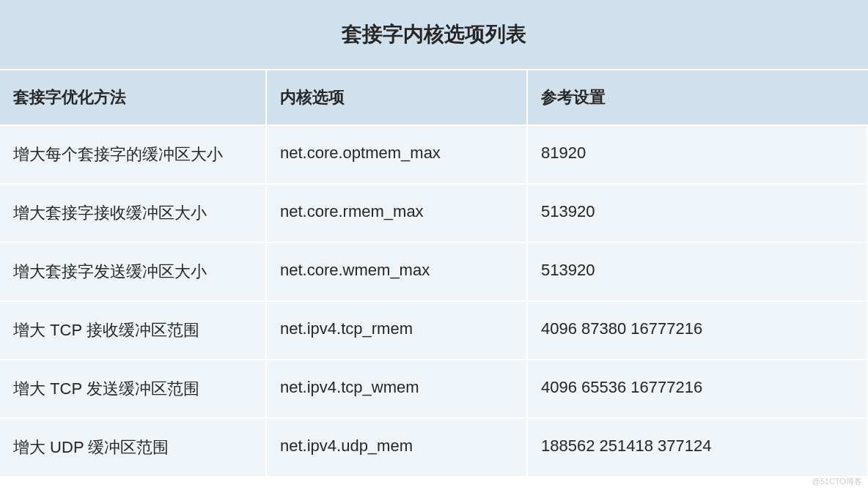 This screenshot has width=868, height=490. I want to click on table-row: 增大每个套接字的缓冲区大小 net.core.optmem_max 81920, so click(434, 155).